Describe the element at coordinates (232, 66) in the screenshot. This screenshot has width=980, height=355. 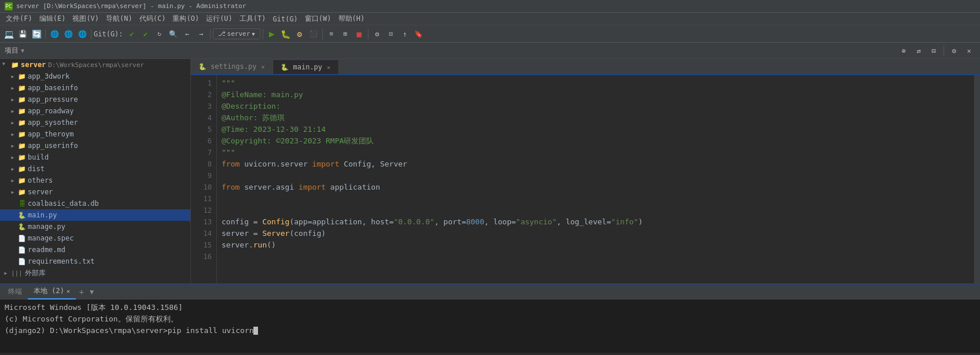
I see `tab-settings: 🐍 settings.py ✕` at that location.